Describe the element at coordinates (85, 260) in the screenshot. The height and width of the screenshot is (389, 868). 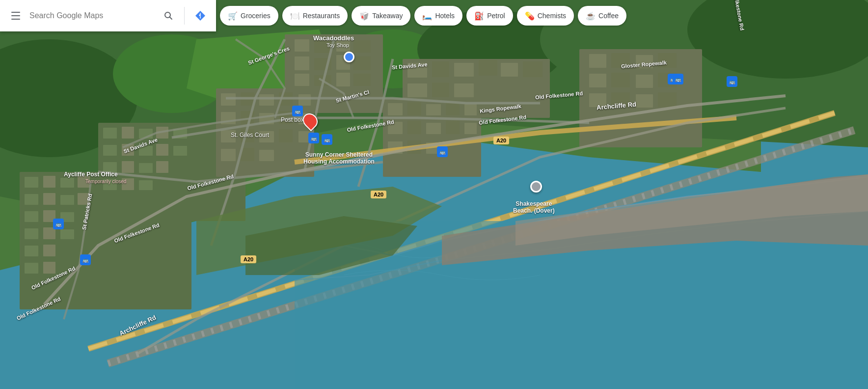
I see `bus-pin-8: 🚌` at that location.